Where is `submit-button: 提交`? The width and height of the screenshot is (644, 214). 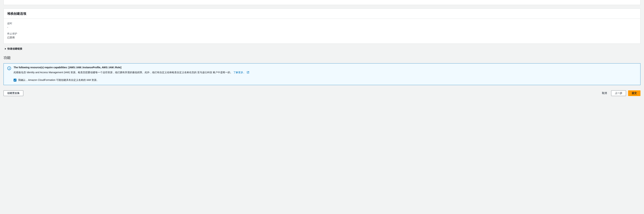
submit-button: 提交 is located at coordinates (634, 93).